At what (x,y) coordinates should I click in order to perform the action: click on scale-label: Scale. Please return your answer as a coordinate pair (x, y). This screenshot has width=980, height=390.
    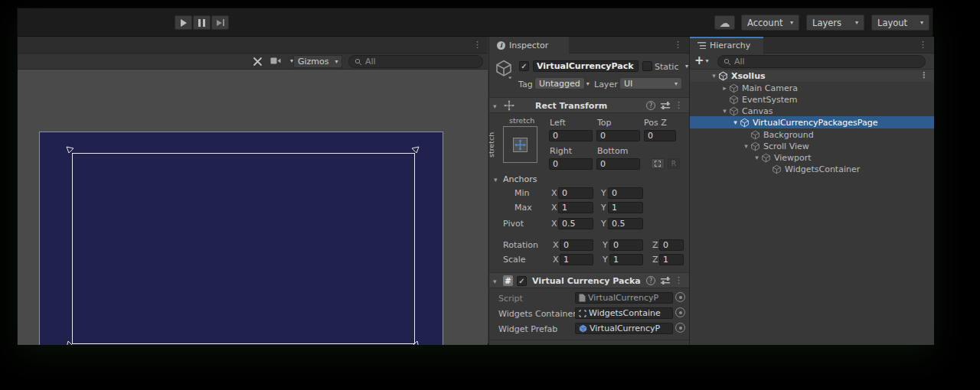
    Looking at the image, I should click on (514, 260).